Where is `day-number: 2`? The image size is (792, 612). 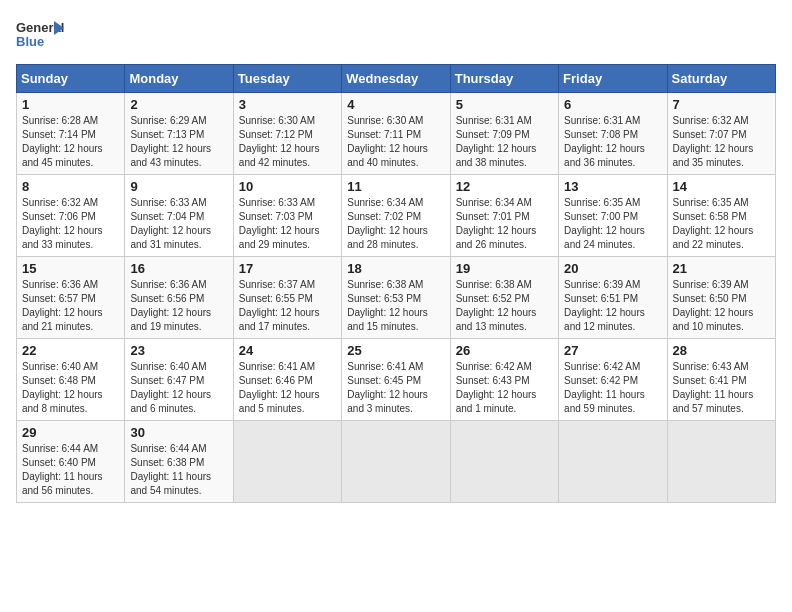 day-number: 2 is located at coordinates (178, 104).